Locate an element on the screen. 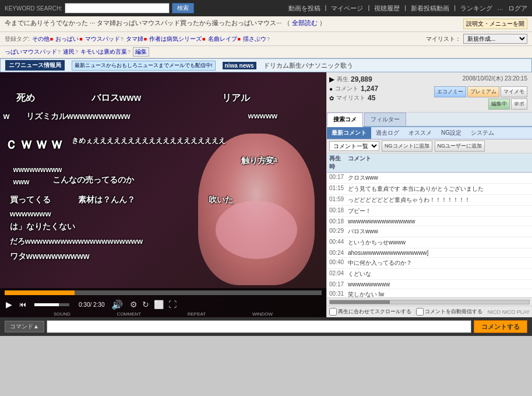 The width and height of the screenshot is (532, 396). comment-row-10: 00:17wwwwwwwwww is located at coordinates (429, 285).